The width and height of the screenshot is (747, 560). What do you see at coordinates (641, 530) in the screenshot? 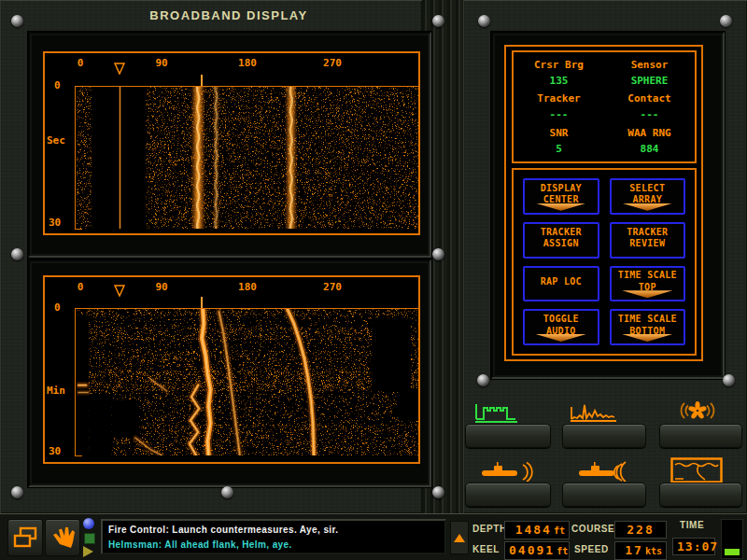
I see `course-value: 228` at bounding box center [641, 530].